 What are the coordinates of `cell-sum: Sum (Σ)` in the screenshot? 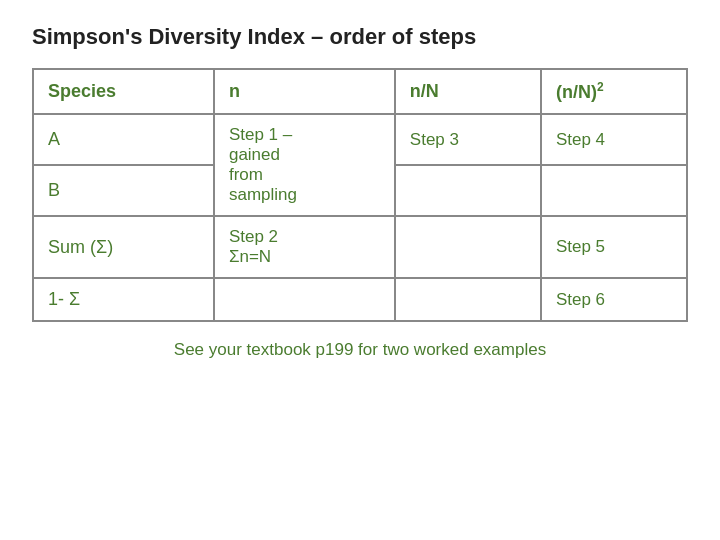 It's located at (124, 247).